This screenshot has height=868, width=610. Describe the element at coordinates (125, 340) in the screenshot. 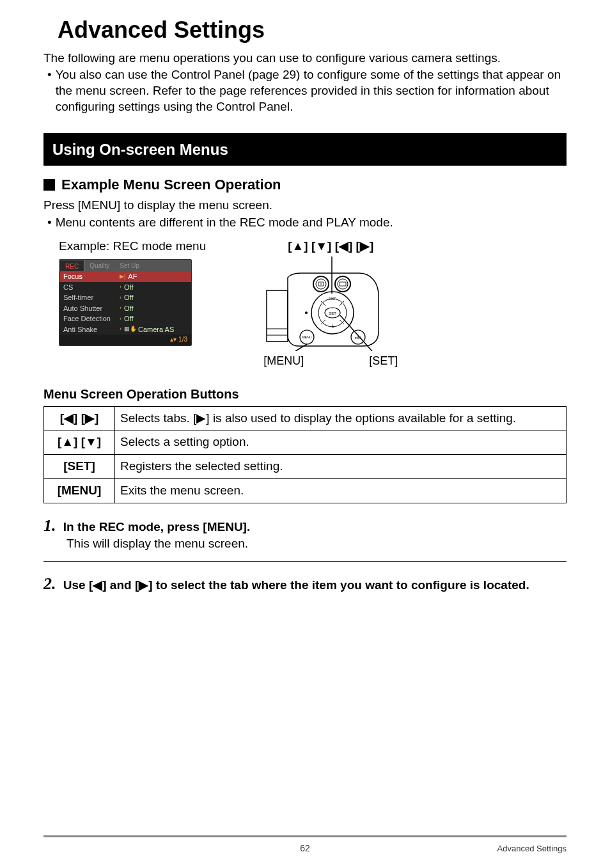

I see `camera-menu-page-indicator: ▴▾ 1/3` at that location.